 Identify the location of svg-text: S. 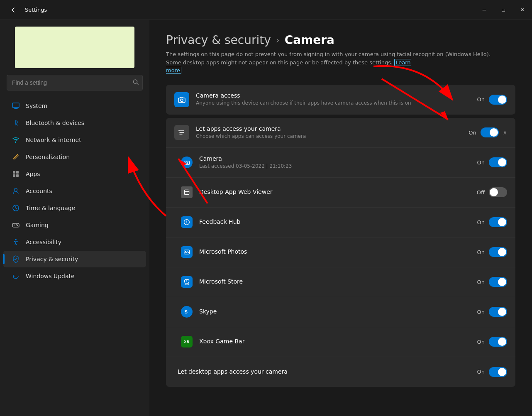
(186, 312).